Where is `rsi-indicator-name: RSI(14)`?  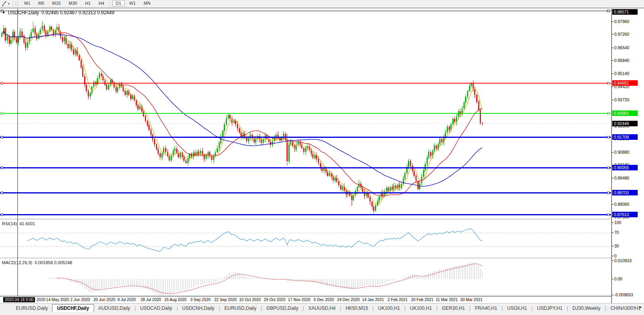
rsi-indicator-name: RSI(14) is located at coordinates (10, 224).